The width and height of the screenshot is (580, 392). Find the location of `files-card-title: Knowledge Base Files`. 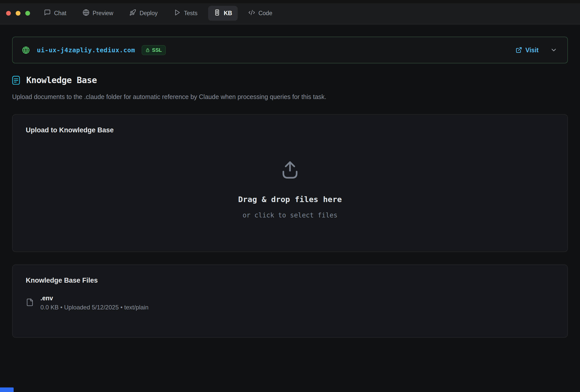

files-card-title: Knowledge Base Files is located at coordinates (290, 280).